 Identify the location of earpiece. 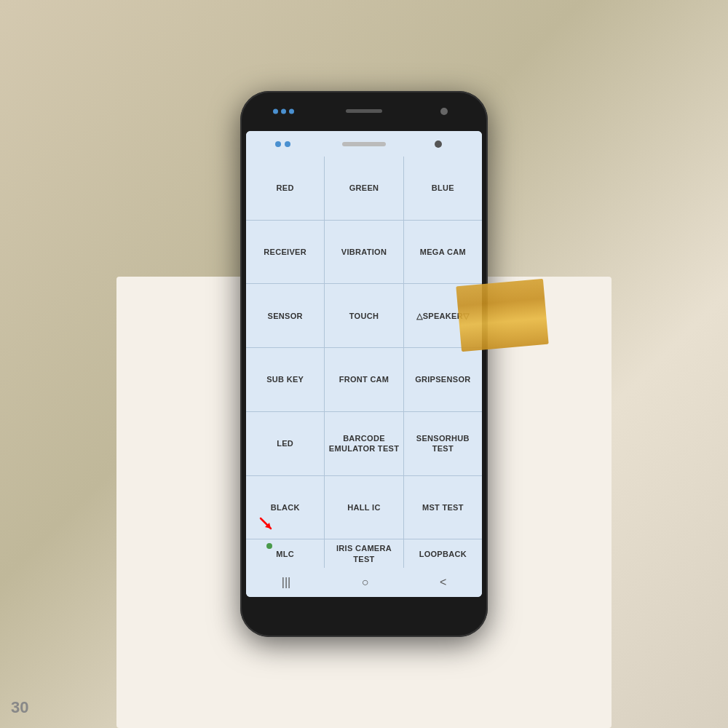
(364, 144).